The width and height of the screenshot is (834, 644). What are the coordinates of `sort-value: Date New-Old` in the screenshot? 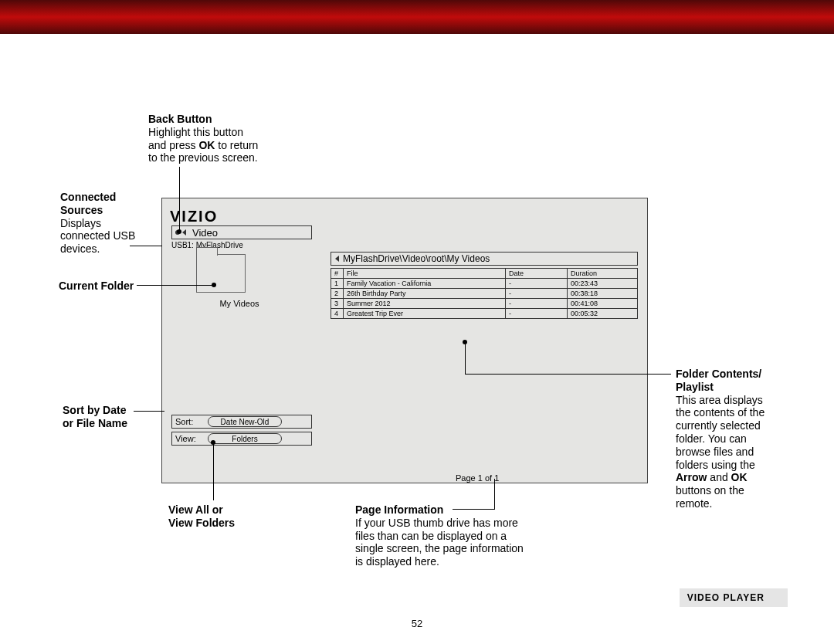 It's located at (245, 422).